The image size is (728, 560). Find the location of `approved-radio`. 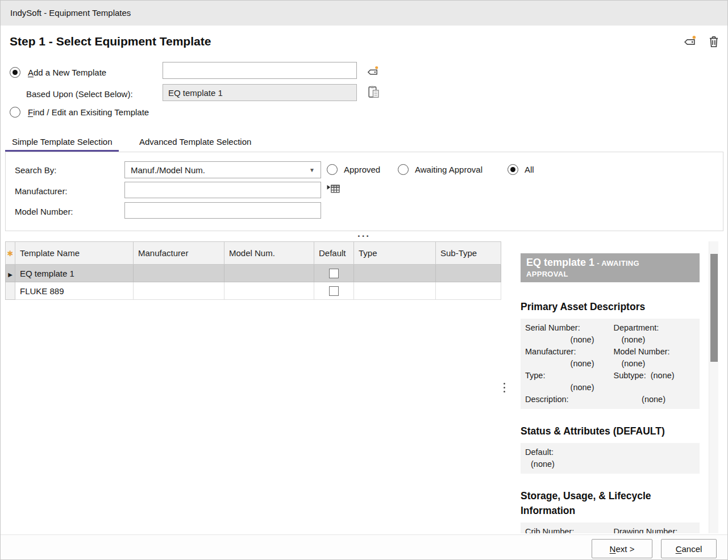

approved-radio is located at coordinates (332, 169).